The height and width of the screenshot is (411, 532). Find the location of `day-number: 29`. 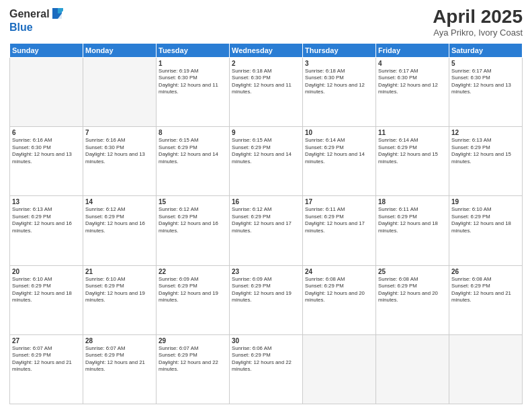

day-number: 29 is located at coordinates (193, 341).